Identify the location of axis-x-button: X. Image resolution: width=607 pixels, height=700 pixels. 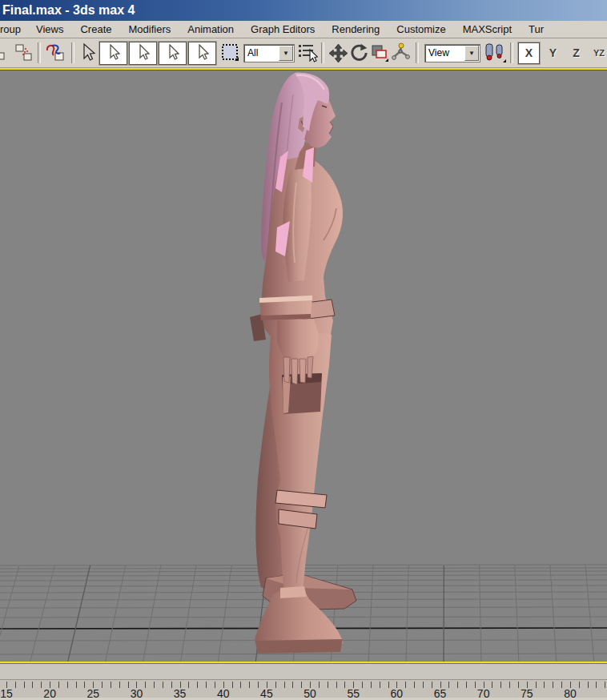
(529, 53).